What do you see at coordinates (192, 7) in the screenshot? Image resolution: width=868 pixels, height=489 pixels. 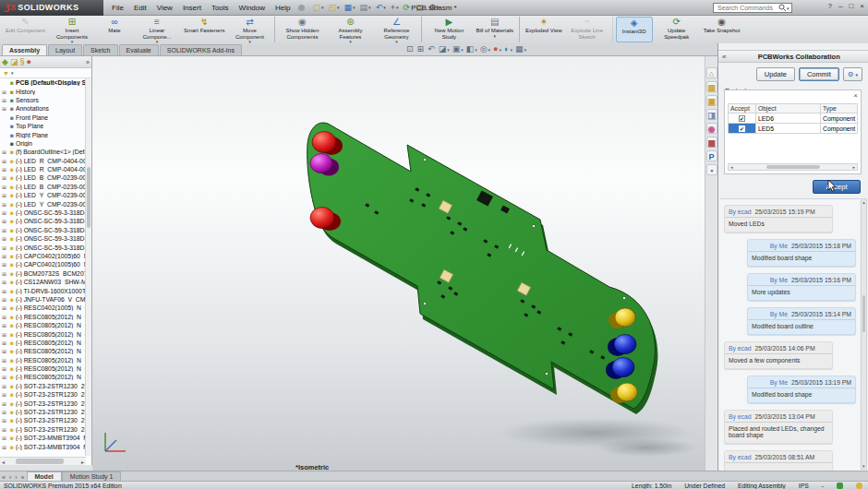 I see `menu-item: Insert` at bounding box center [192, 7].